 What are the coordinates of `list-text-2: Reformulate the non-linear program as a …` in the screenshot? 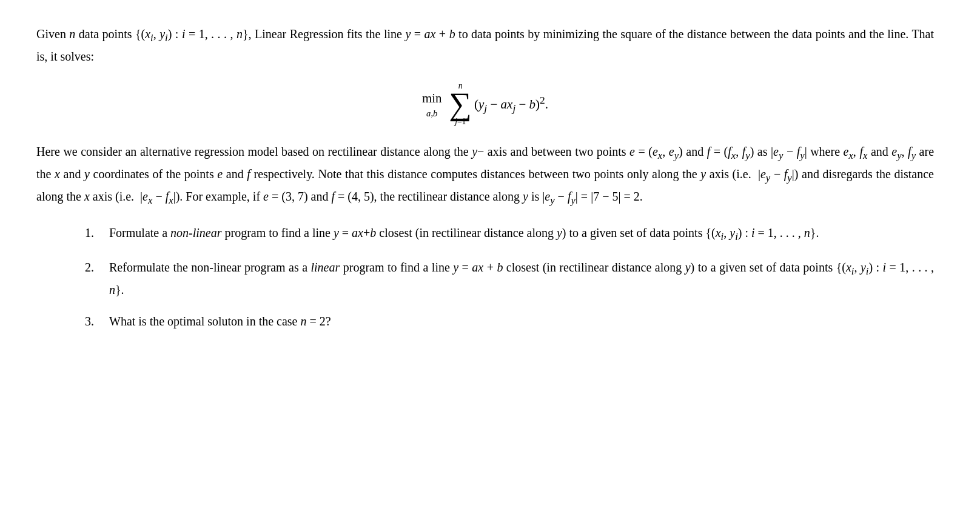 It's located at (522, 279).